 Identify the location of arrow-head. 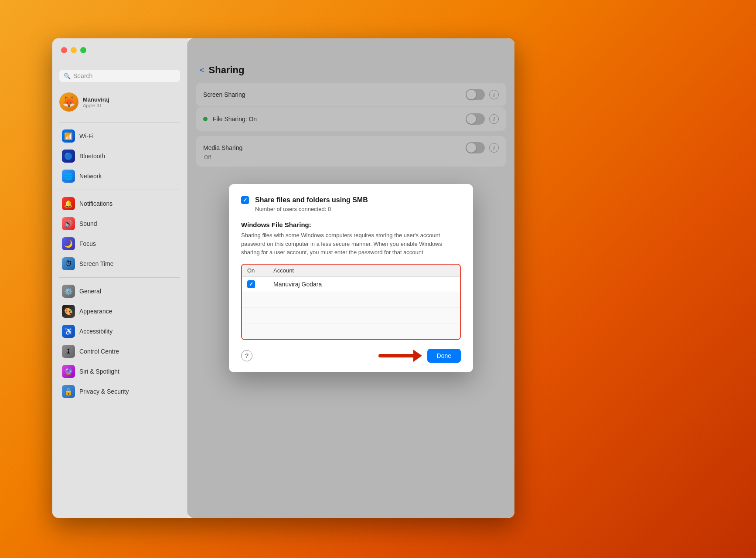
(418, 356).